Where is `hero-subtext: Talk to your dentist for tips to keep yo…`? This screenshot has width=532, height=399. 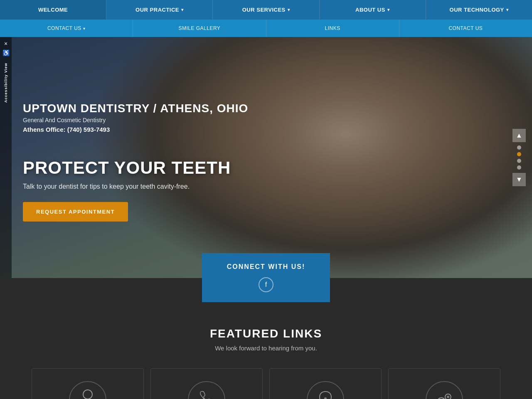 hero-subtext: Talk to your dentist for tips to keep yo… is located at coordinates (278, 187).